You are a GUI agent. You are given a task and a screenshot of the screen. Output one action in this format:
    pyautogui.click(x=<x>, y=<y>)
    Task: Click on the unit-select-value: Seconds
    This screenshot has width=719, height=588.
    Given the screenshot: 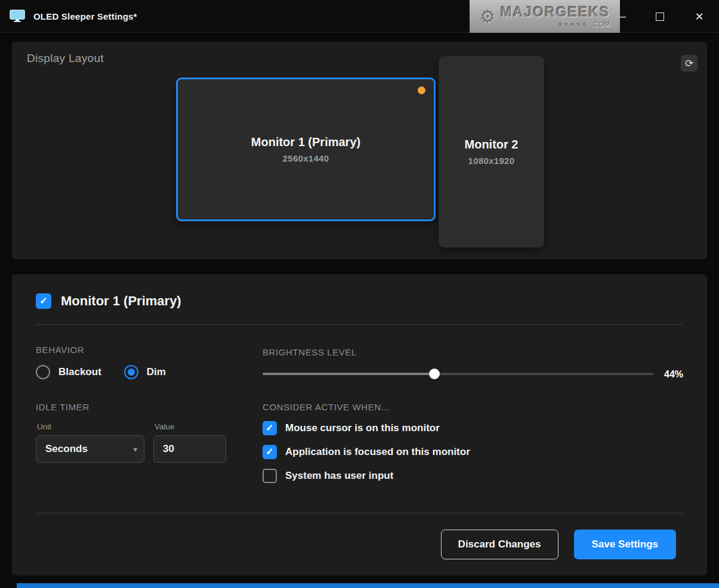 What is the action you would take?
    pyautogui.click(x=67, y=449)
    